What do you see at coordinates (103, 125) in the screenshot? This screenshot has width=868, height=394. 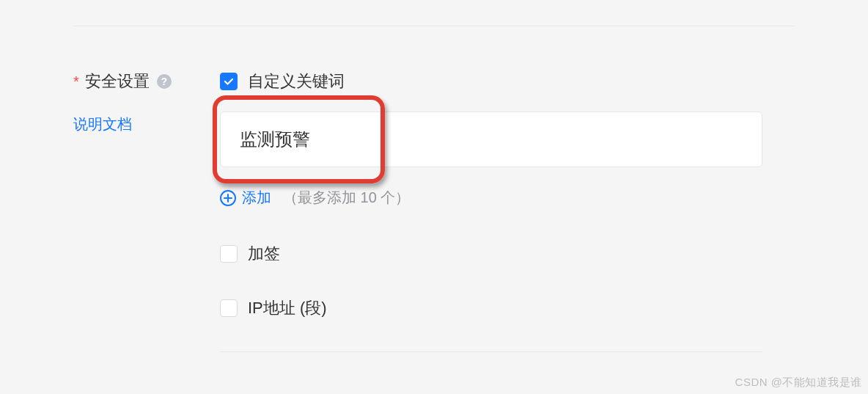 I see `documentation-link: 说明文档` at bounding box center [103, 125].